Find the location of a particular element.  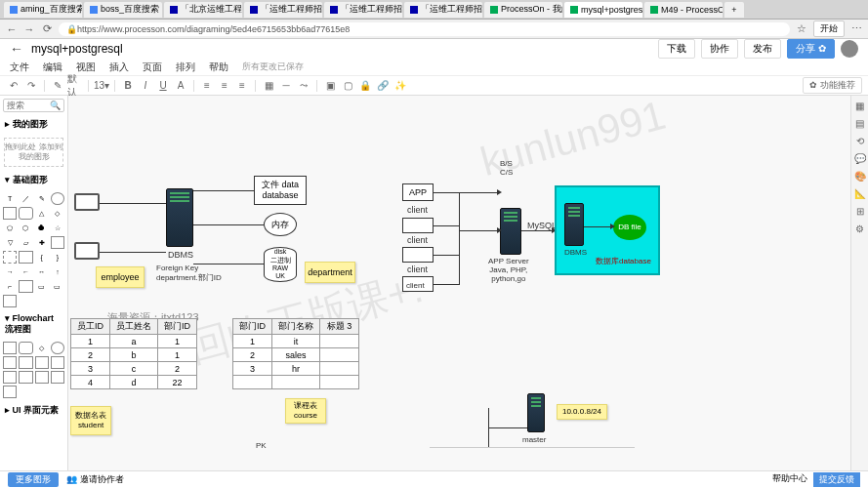

bold-icon: B is located at coordinates (128, 86).